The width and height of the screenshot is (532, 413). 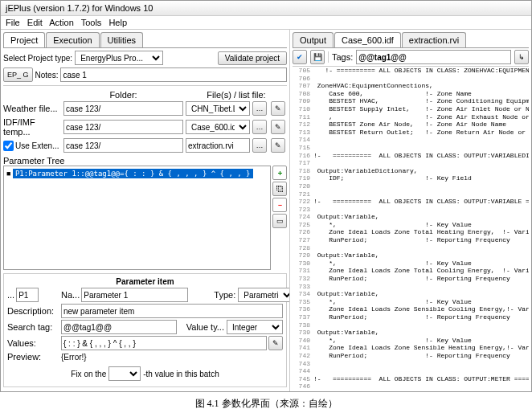 What do you see at coordinates (411, 156) in the screenshot?
I see `code-line: 716!- ========== ALL OBJECTS IN CLASS: O…` at bounding box center [411, 156].